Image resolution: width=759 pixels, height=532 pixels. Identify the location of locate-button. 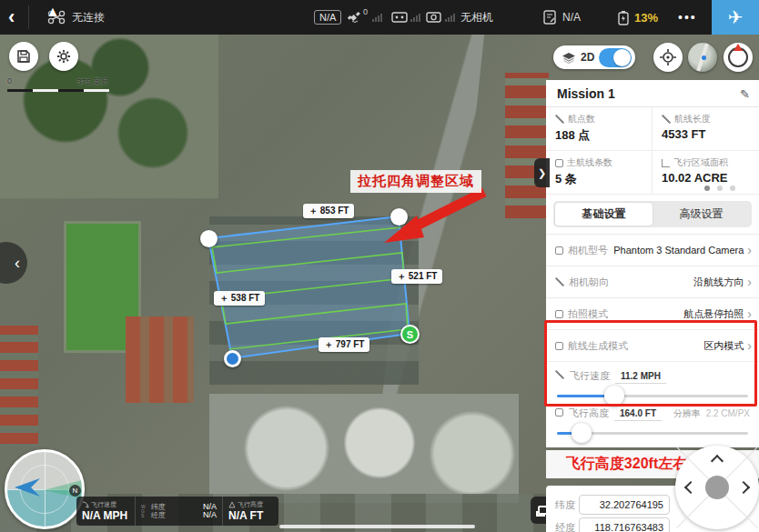
(668, 57).